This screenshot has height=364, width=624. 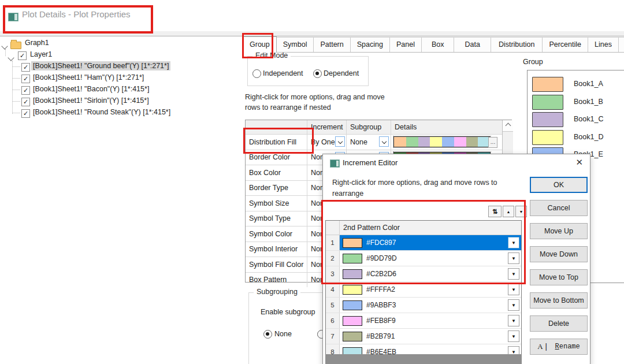 What do you see at coordinates (332, 44) in the screenshot?
I see `tab-pattern: Pattern` at bounding box center [332, 44].